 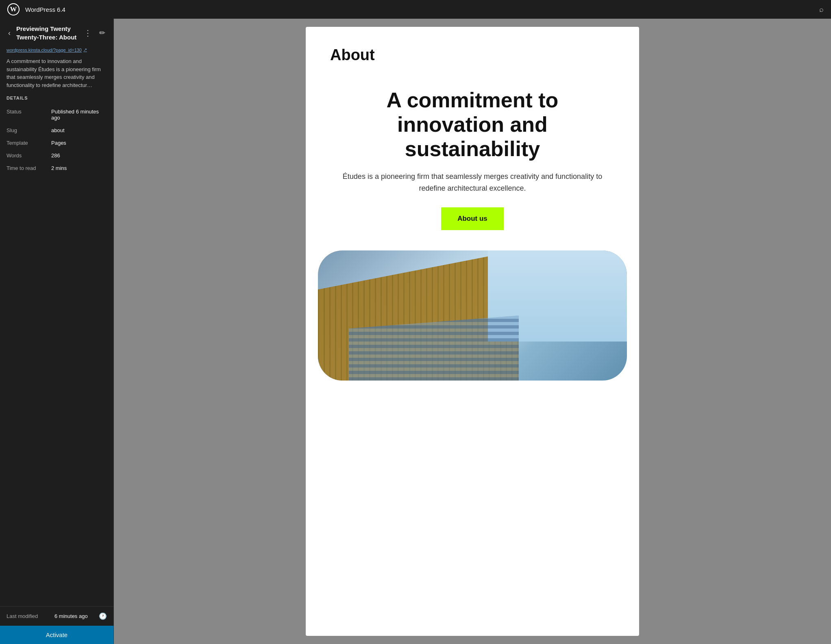 What do you see at coordinates (59, 143) in the screenshot?
I see `detail-value-template: Pages` at bounding box center [59, 143].